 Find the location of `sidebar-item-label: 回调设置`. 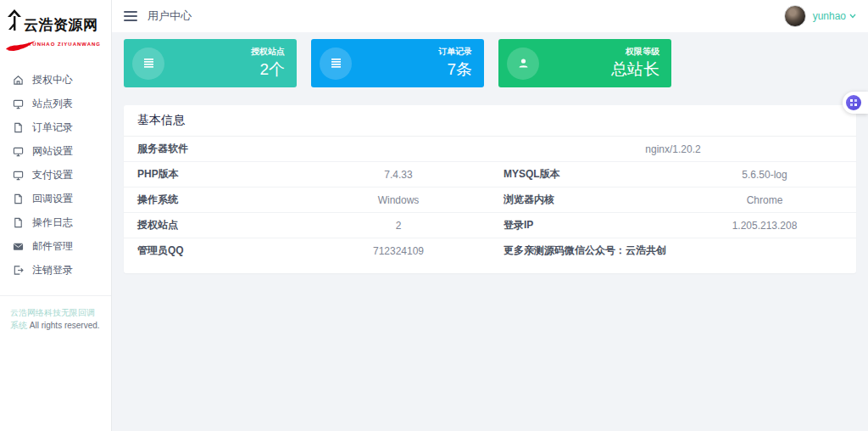

sidebar-item-label: 回调设置 is located at coordinates (53, 199).